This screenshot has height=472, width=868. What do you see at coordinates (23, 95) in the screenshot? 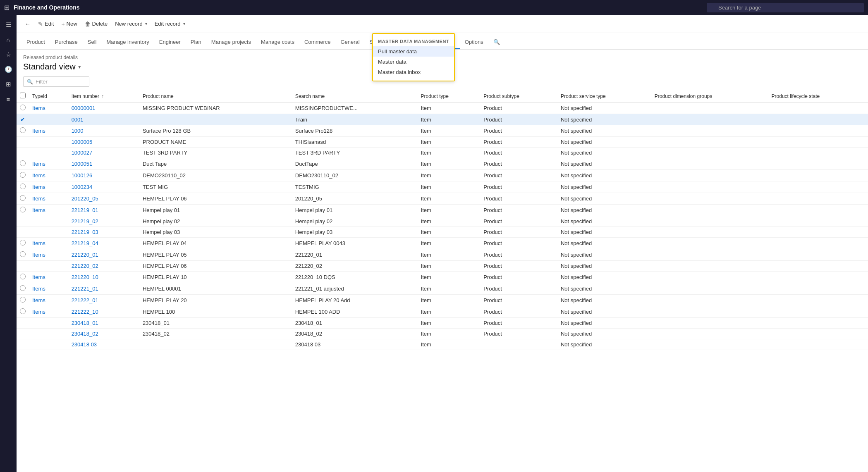
I see `select-all-checkbox` at bounding box center [23, 95].